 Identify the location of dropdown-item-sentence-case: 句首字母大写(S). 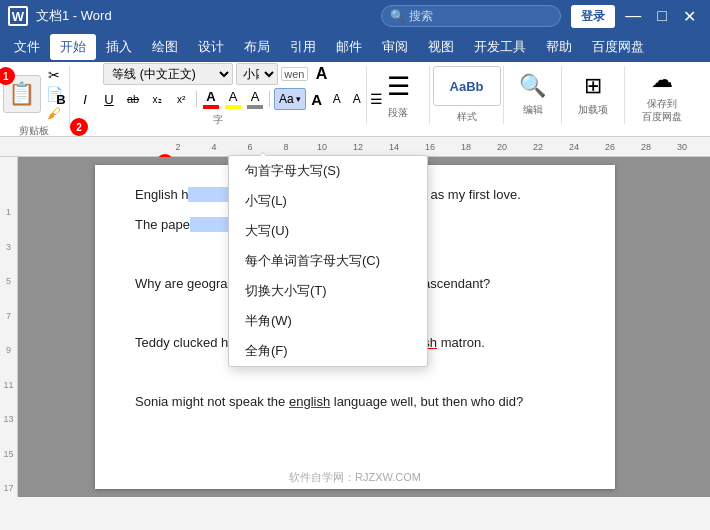
(328, 171).